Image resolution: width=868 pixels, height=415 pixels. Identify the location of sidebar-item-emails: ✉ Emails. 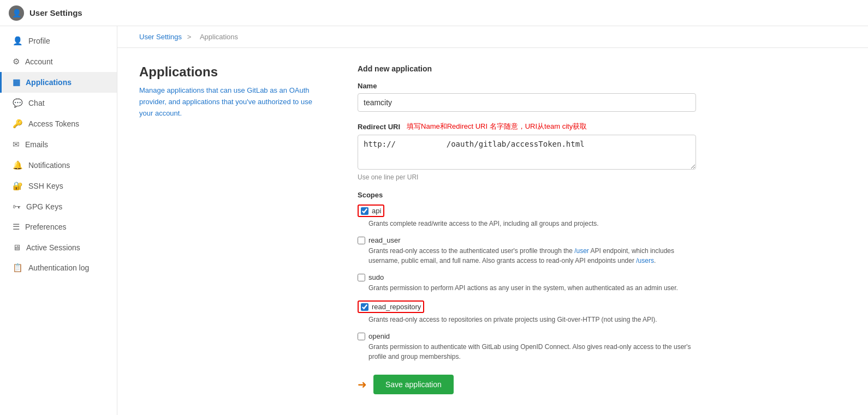
(58, 145).